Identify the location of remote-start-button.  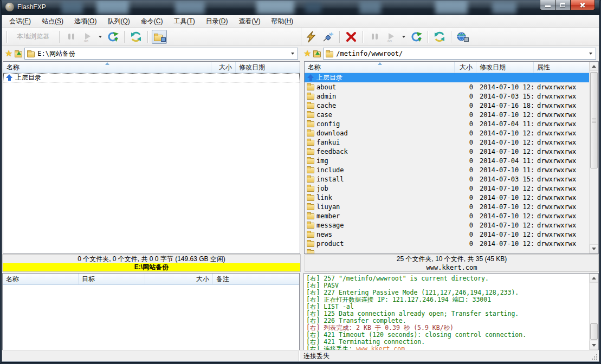
(391, 37).